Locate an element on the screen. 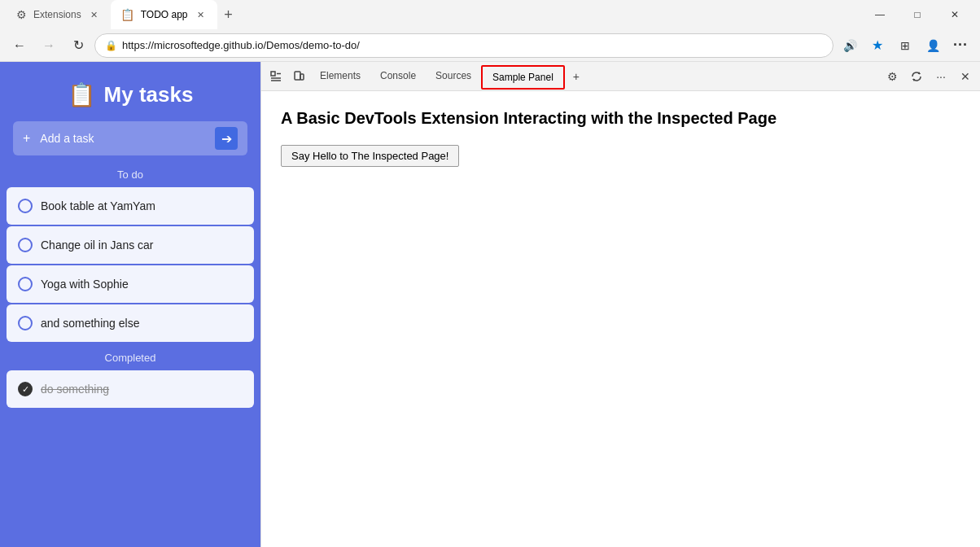  maximize-button: □ is located at coordinates (917, 15).